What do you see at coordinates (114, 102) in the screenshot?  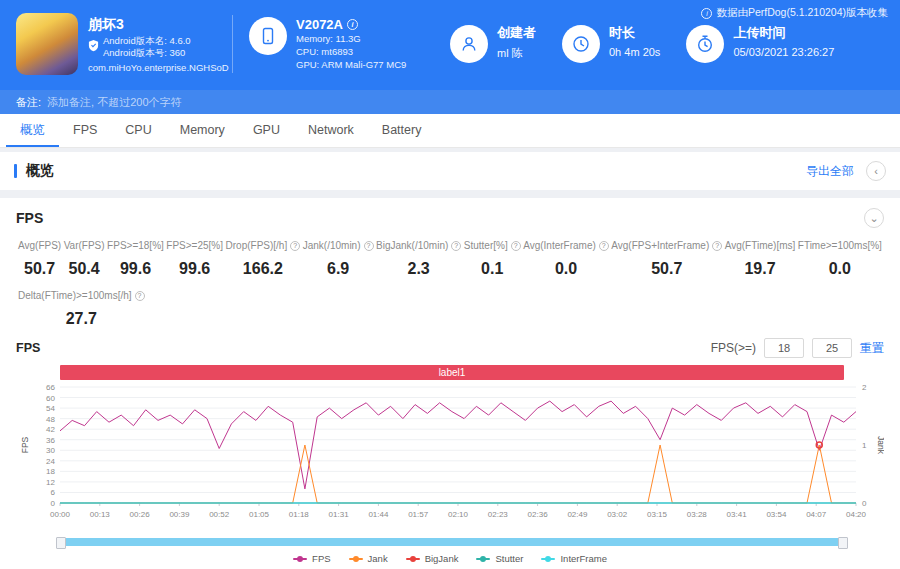 I see `remarks-placeholder: 添加备注, 不超过200个字符` at bounding box center [114, 102].